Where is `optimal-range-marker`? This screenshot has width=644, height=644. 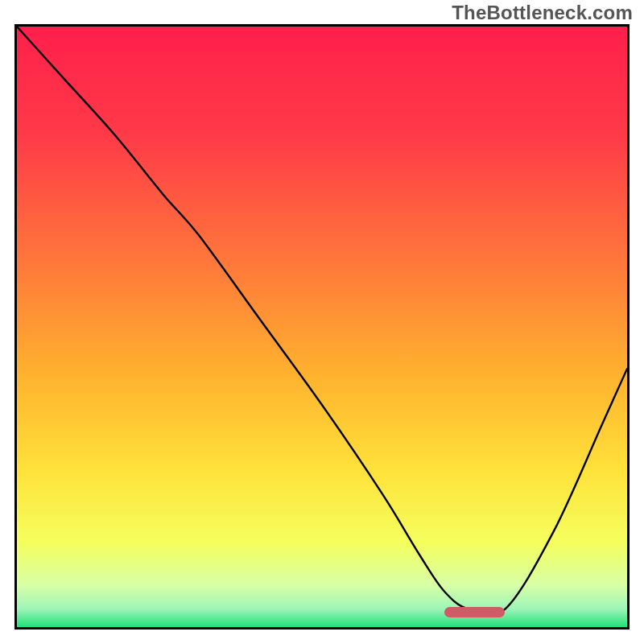 optimal-range-marker is located at coordinates (475, 612).